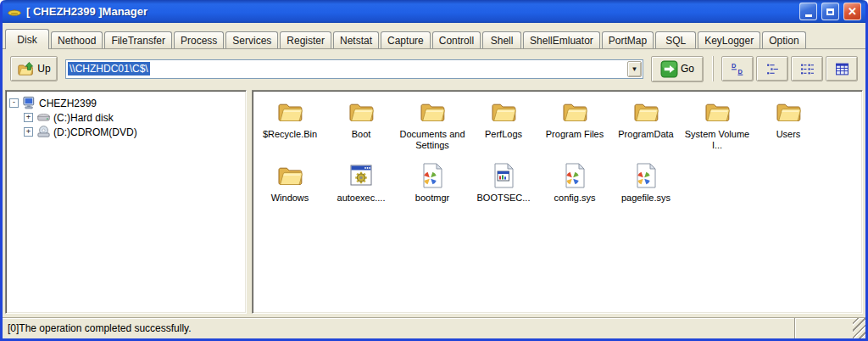 Image resolution: width=868 pixels, height=341 pixels. I want to click on tab-label: Capture, so click(405, 41).